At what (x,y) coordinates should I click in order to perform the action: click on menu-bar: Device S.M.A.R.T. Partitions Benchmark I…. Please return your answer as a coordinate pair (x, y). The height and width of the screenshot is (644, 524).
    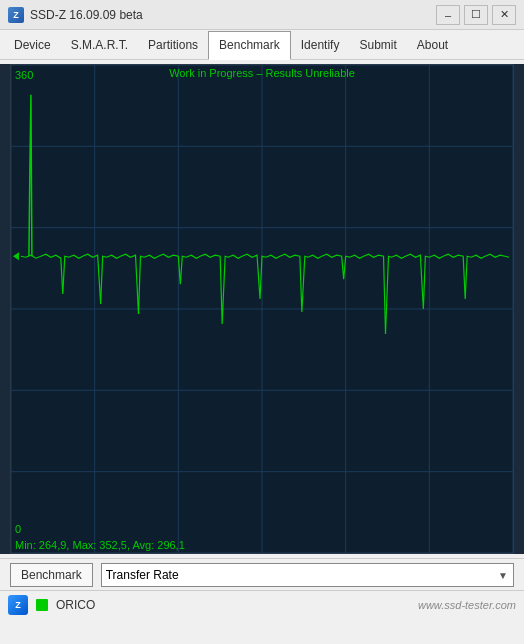
    Looking at the image, I should click on (262, 45).